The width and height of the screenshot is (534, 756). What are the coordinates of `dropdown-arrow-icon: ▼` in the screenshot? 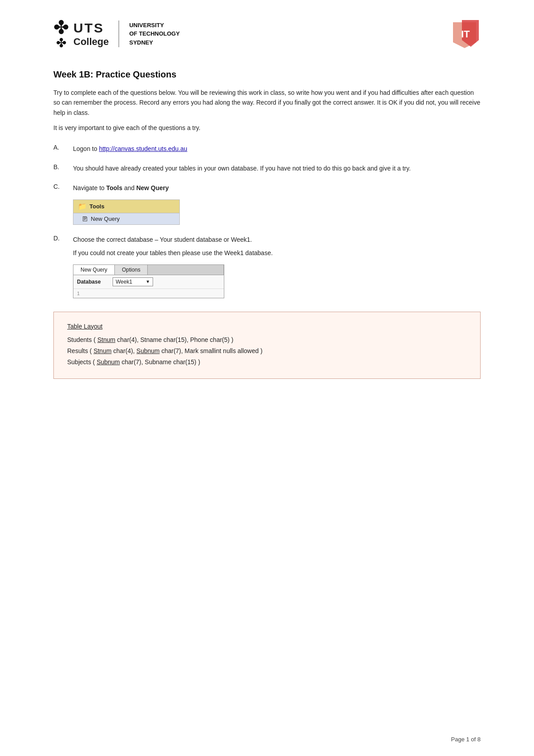 It's located at (148, 281).